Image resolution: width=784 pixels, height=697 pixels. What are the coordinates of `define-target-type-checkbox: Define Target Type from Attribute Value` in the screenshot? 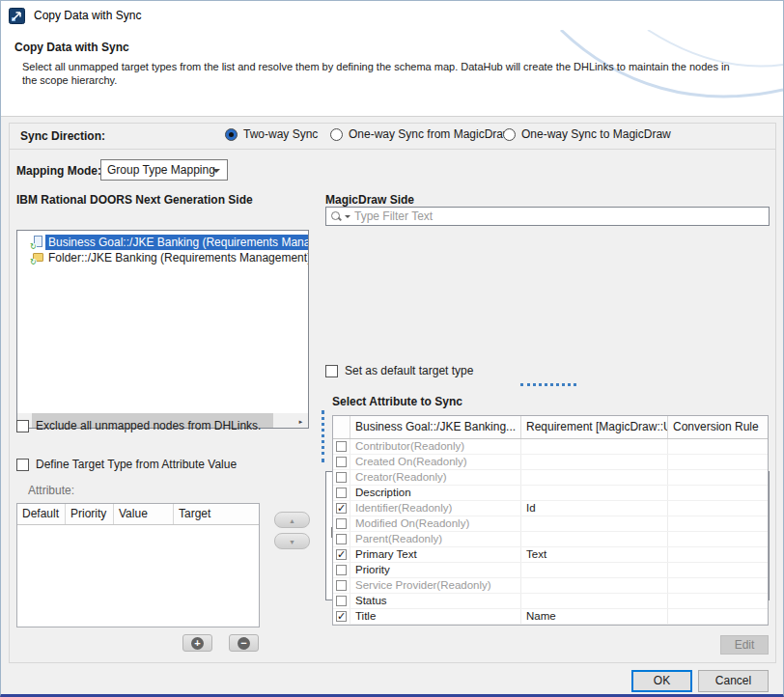 It's located at (126, 464).